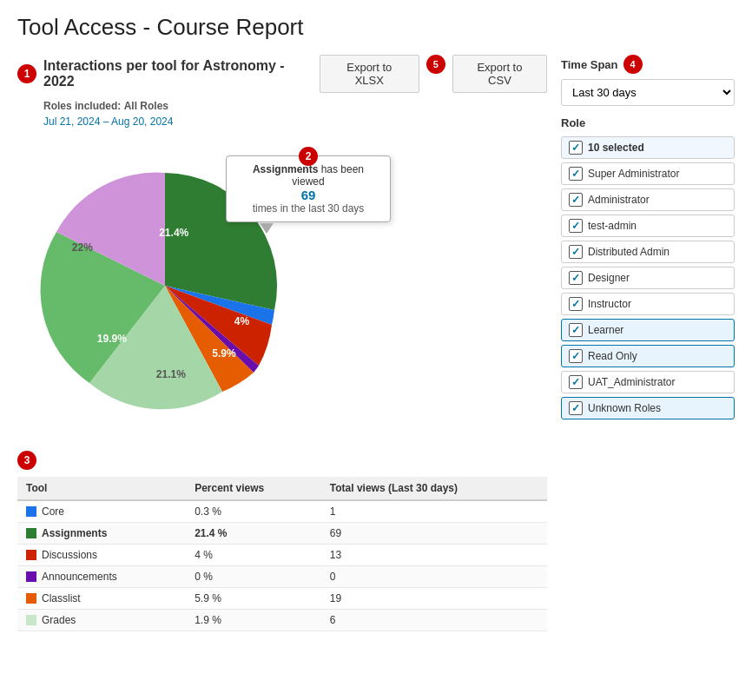 This screenshot has width=752, height=700. I want to click on role-item-5: Designer, so click(648, 278).